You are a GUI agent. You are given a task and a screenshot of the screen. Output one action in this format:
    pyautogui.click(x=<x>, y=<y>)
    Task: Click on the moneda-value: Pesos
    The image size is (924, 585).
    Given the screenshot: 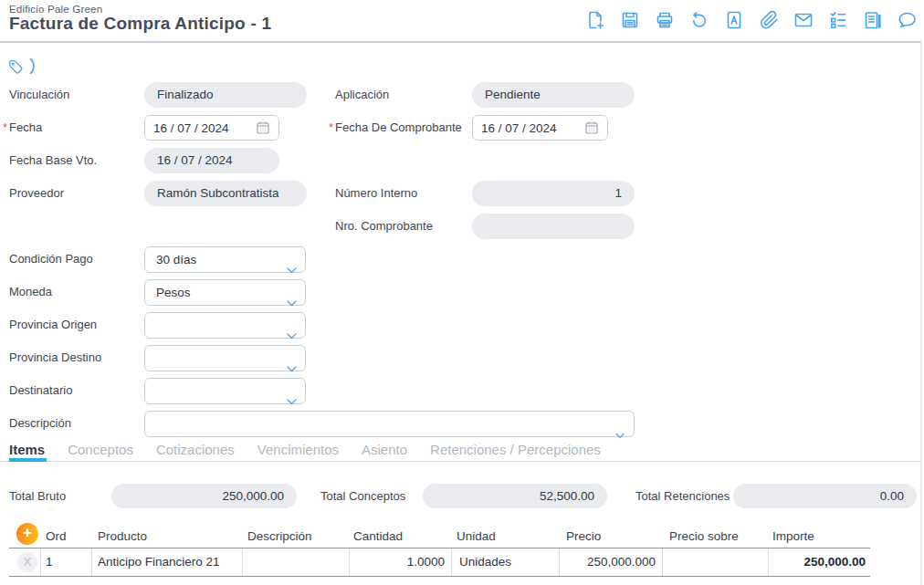 What is the action you would take?
    pyautogui.click(x=173, y=292)
    